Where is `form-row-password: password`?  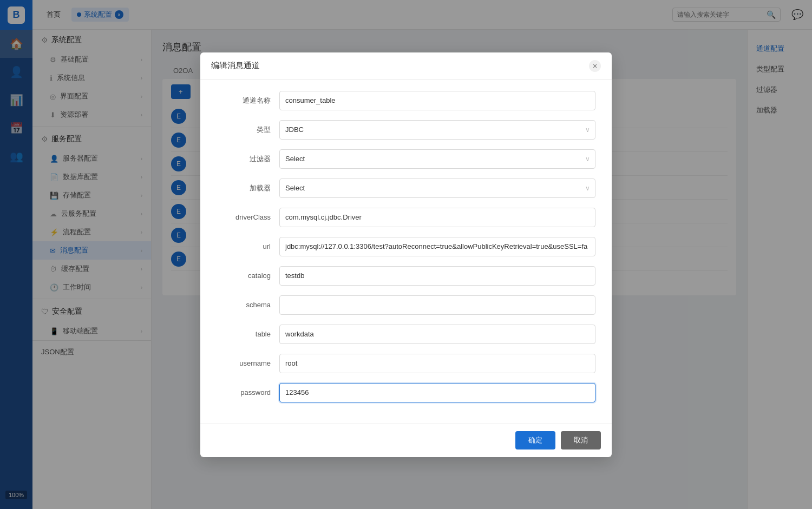
form-row-password: password is located at coordinates (406, 393).